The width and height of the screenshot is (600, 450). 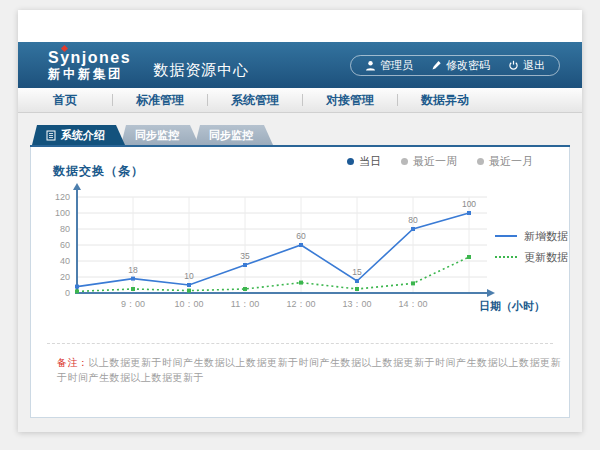 I want to click on tab-system-intro: 系统介绍, so click(x=78, y=135).